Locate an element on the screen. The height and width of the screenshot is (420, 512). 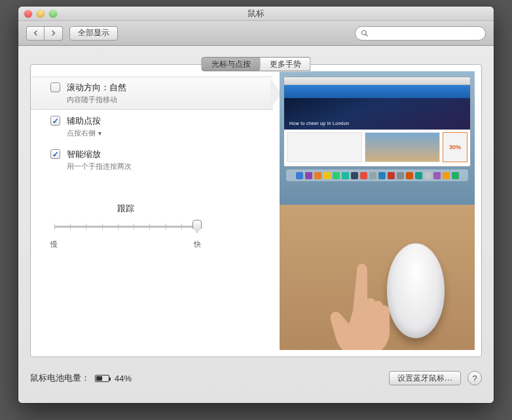
option-subtitle: 用一个手指连按两次 is located at coordinates (100, 166).